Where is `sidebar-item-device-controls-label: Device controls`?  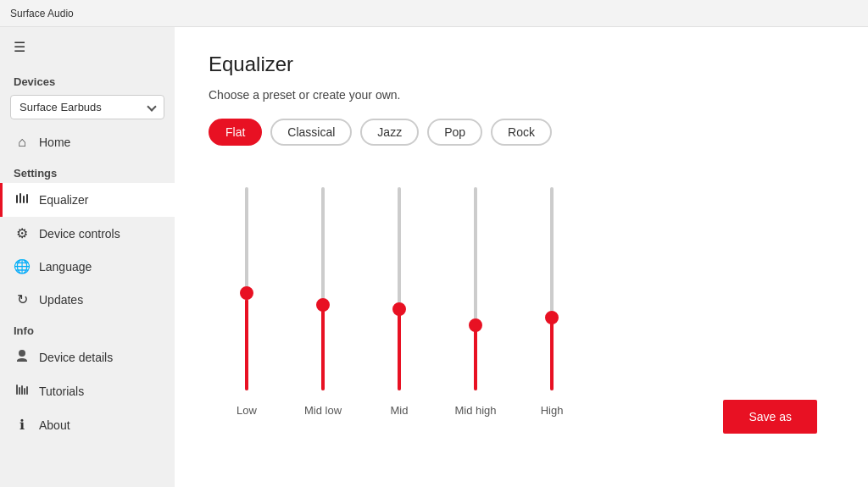
sidebar-item-device-controls-label: Device controls is located at coordinates (80, 234).